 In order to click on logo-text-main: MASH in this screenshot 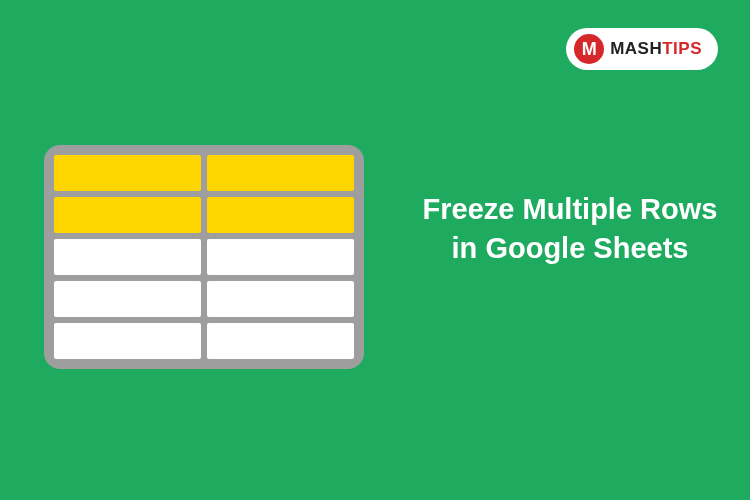, I will do `click(636, 48)`.